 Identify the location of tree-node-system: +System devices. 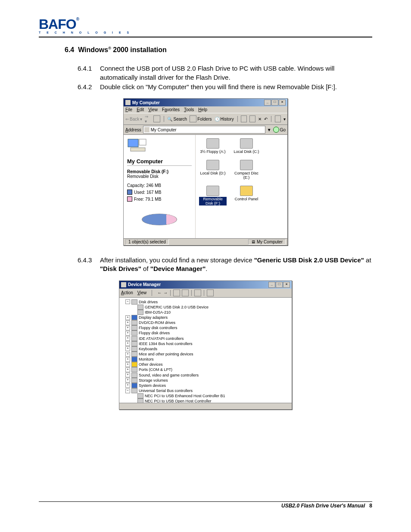
(208, 386).